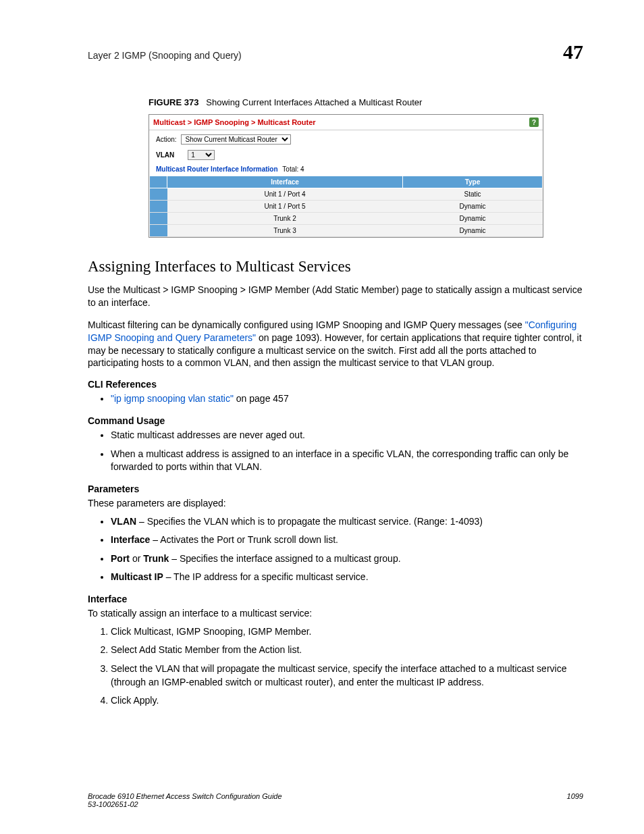 Image resolution: width=644 pixels, height=834 pixels. What do you see at coordinates (575, 800) in the screenshot?
I see `page-number: 1099` at bounding box center [575, 800].